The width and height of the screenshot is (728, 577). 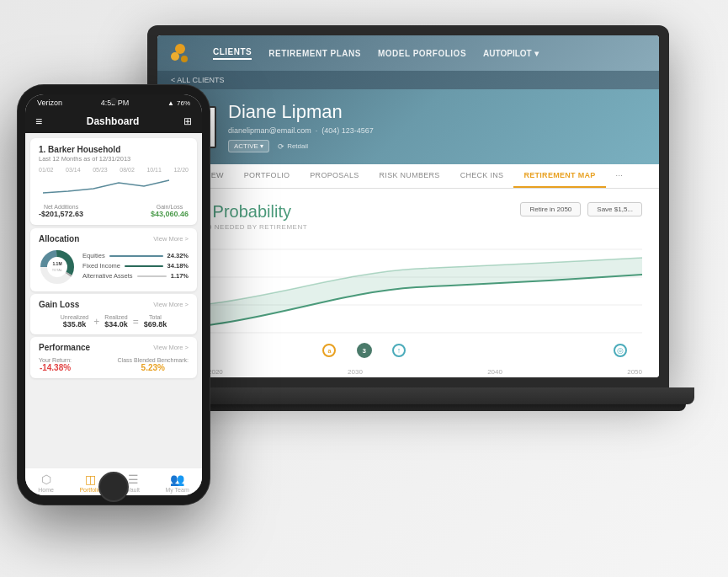 I want to click on retire-button: Retire in 2050, so click(x=550, y=209).